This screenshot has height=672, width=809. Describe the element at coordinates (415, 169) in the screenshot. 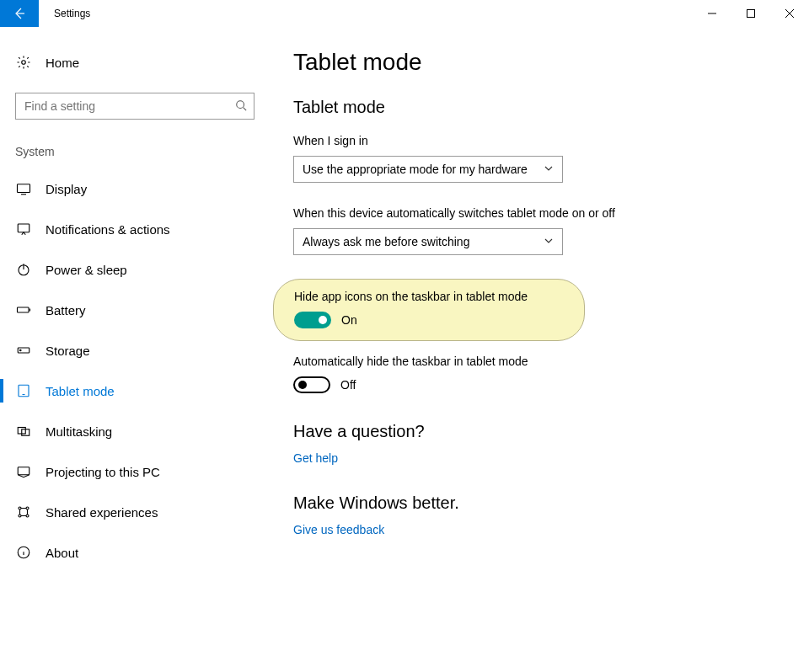

I see `sign-in-value: Use the appropriate mode for my hardware` at that location.